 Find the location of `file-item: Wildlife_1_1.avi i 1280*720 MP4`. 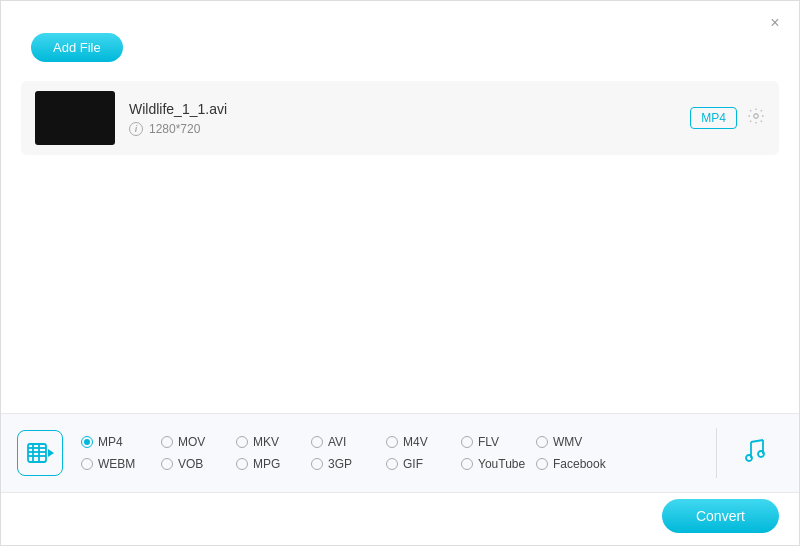

file-item: Wildlife_1_1.avi i 1280*720 MP4 is located at coordinates (400, 118).